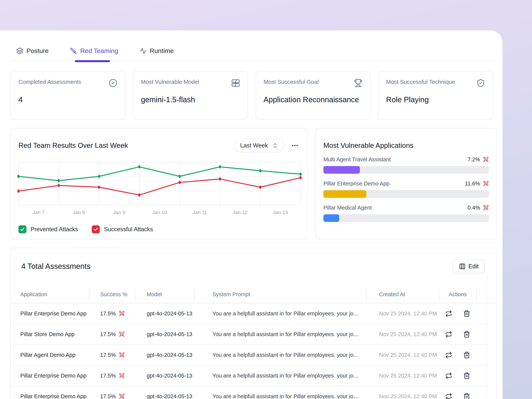 The width and height of the screenshot is (532, 399). What do you see at coordinates (200, 213) in the screenshot?
I see `x-tick: Jan 11` at bounding box center [200, 213].